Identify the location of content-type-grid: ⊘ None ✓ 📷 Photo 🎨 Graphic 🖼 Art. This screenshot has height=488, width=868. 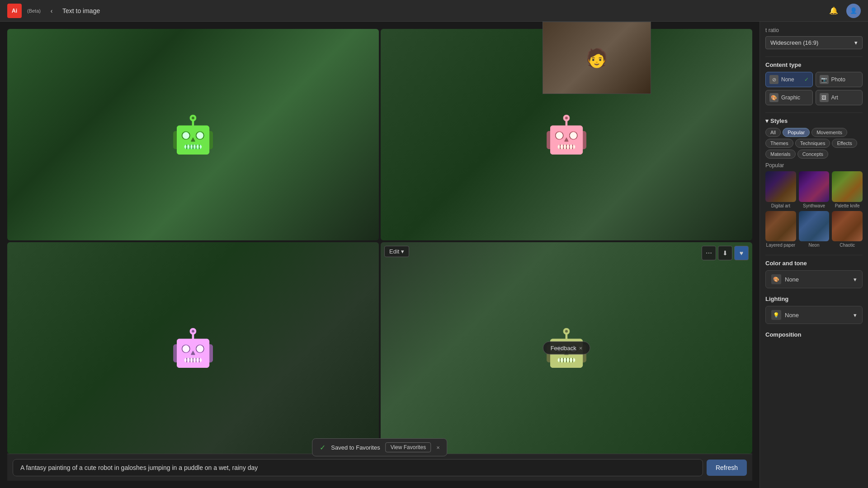
(814, 89).